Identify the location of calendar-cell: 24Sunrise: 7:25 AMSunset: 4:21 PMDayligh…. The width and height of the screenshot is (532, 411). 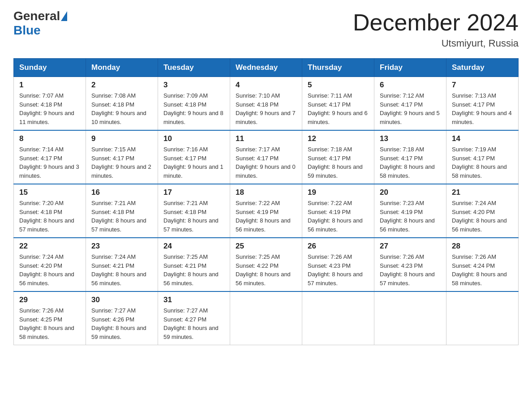
(194, 265).